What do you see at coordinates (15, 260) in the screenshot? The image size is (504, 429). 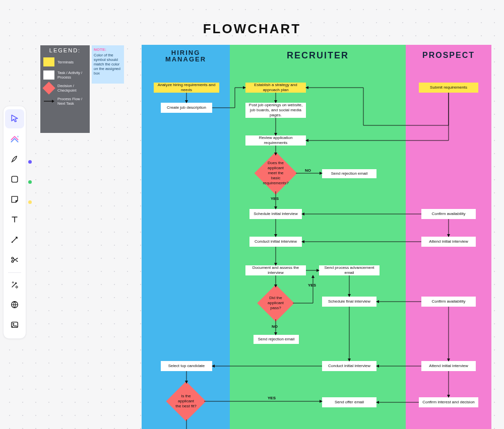 I see `snippet-tool` at bounding box center [15, 260].